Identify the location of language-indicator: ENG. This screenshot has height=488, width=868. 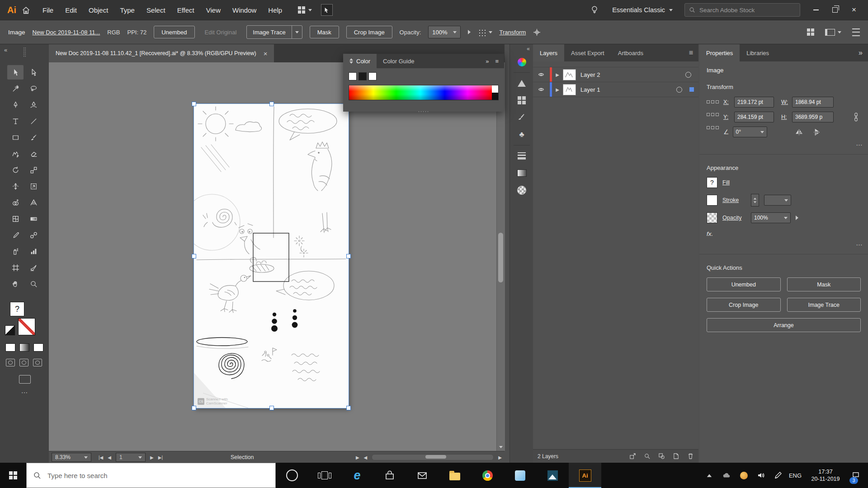
(795, 475).